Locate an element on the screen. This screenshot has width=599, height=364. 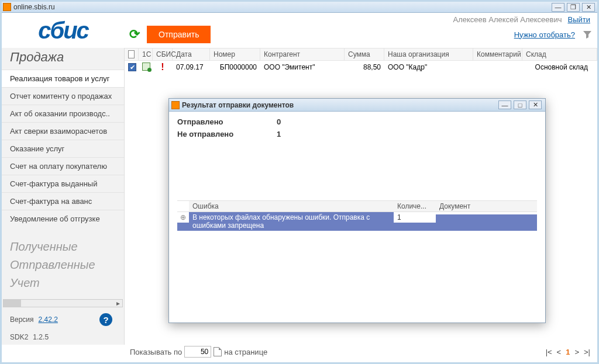
dialog-title: Результат отправки документов is located at coordinates (340, 105).